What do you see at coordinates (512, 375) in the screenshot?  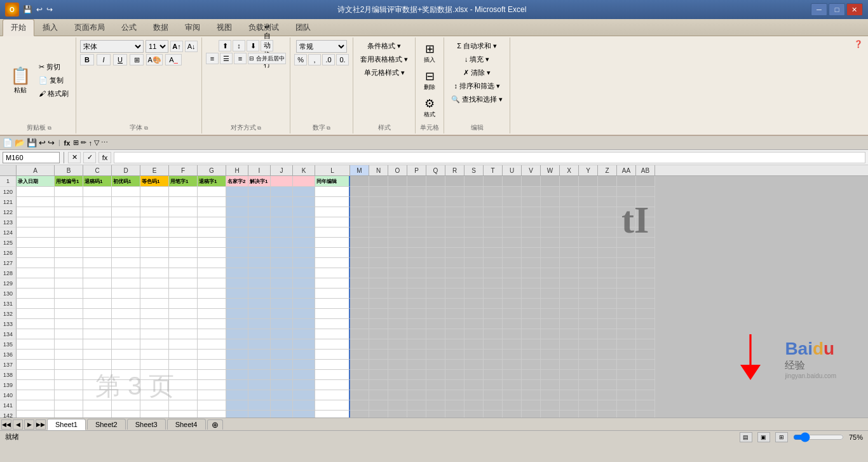 I see `cell-col21138` at bounding box center [512, 375].